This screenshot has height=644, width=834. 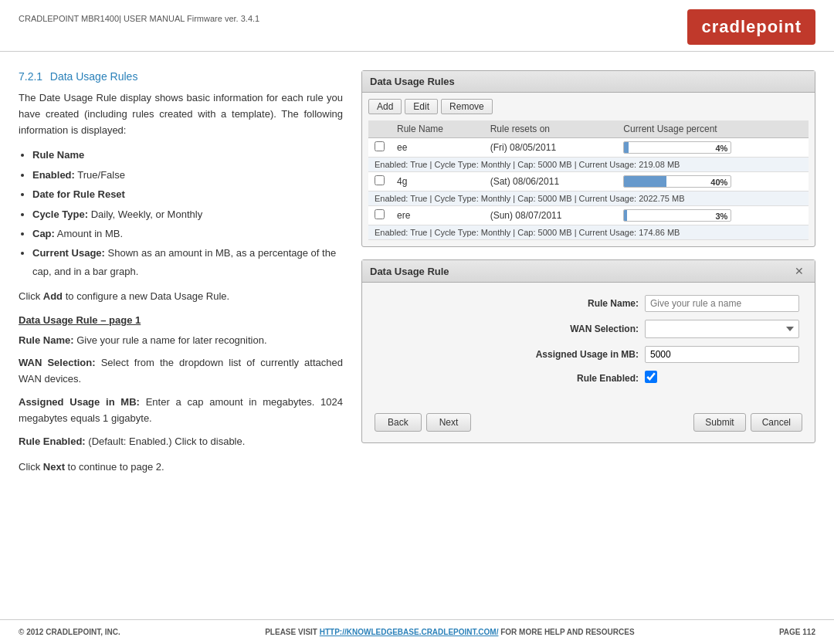 I want to click on bullet-text-2: True/False, so click(x=101, y=175).